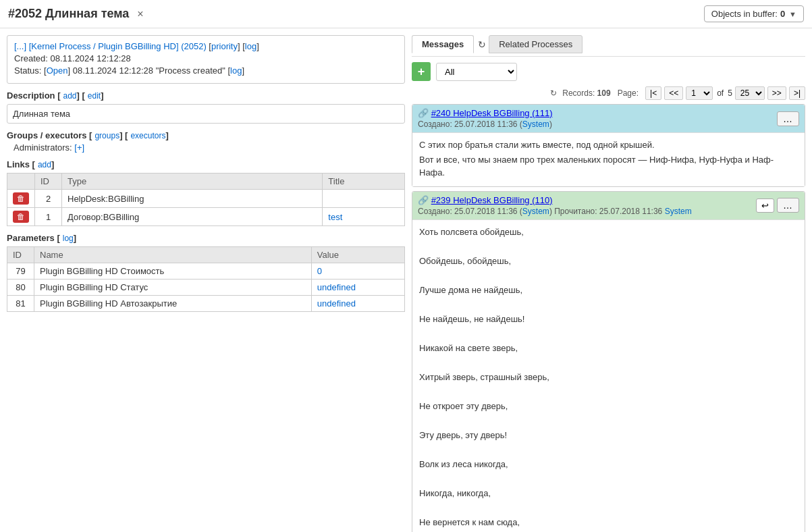 The image size is (812, 532). What do you see at coordinates (485, 124) in the screenshot?
I see `message-meta: Создано: 25.07.2018 11:36 (System)` at bounding box center [485, 124].